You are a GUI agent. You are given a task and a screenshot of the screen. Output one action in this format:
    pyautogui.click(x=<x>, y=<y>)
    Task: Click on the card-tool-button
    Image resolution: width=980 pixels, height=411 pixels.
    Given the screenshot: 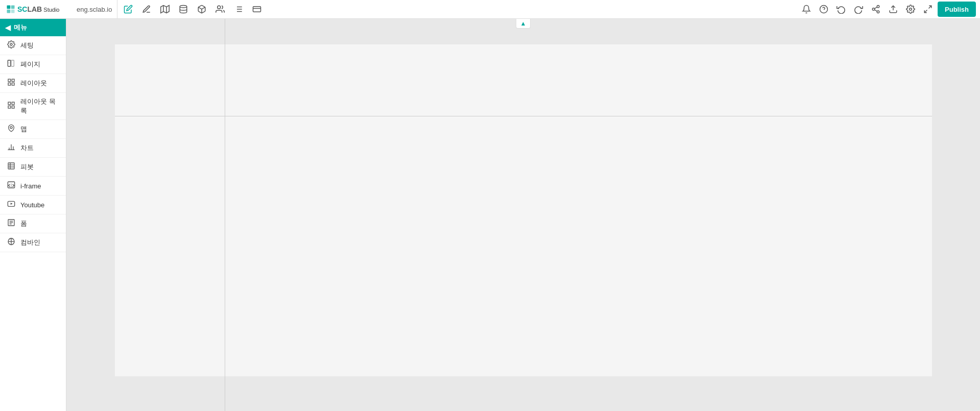 What is the action you would take?
    pyautogui.click(x=257, y=9)
    